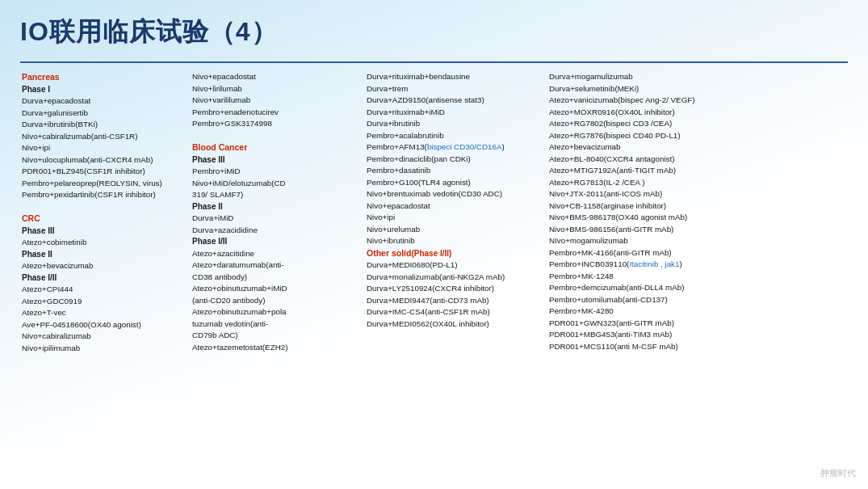 This screenshot has width=868, height=489. Describe the element at coordinates (434, 32) in the screenshot. I see `page-title: IO联用临床试验（4）` at that location.